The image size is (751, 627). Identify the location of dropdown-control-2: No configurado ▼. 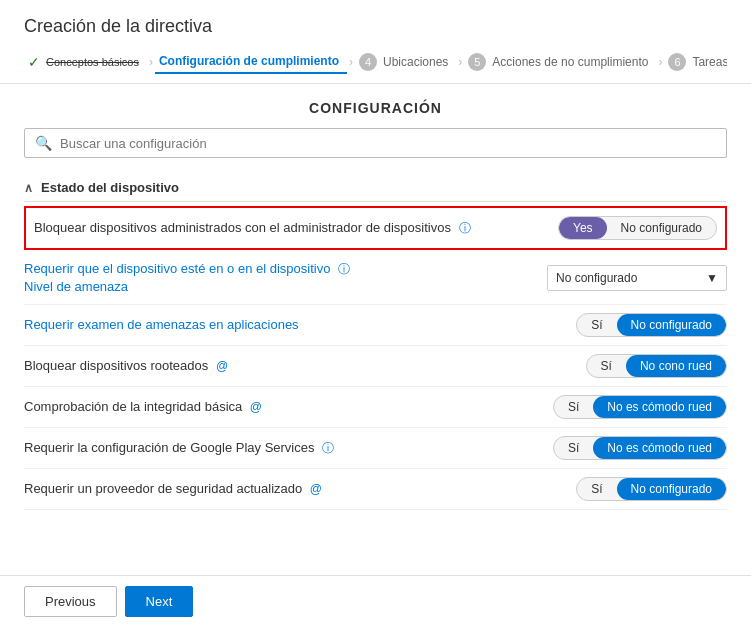
(637, 278).